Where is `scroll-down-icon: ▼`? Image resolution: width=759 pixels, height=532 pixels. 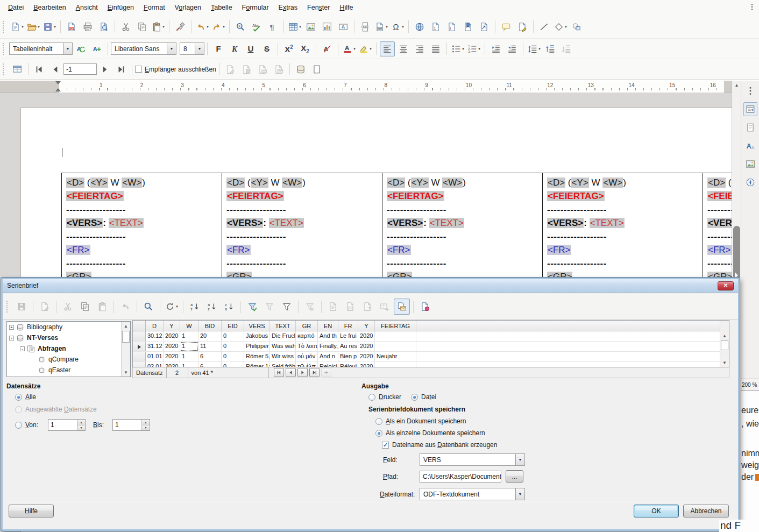 scroll-down-icon: ▼ is located at coordinates (725, 363).